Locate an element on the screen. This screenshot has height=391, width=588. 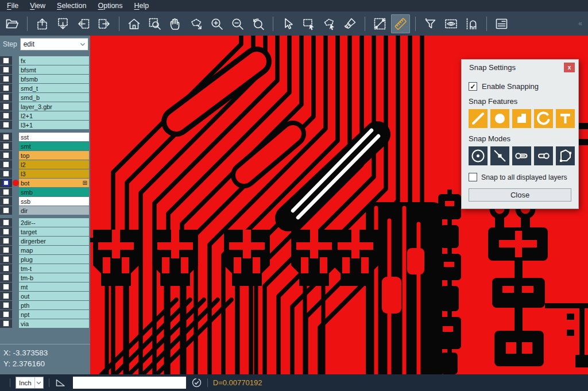
layer-row-tm-b: tm-b is located at coordinates (45, 278).